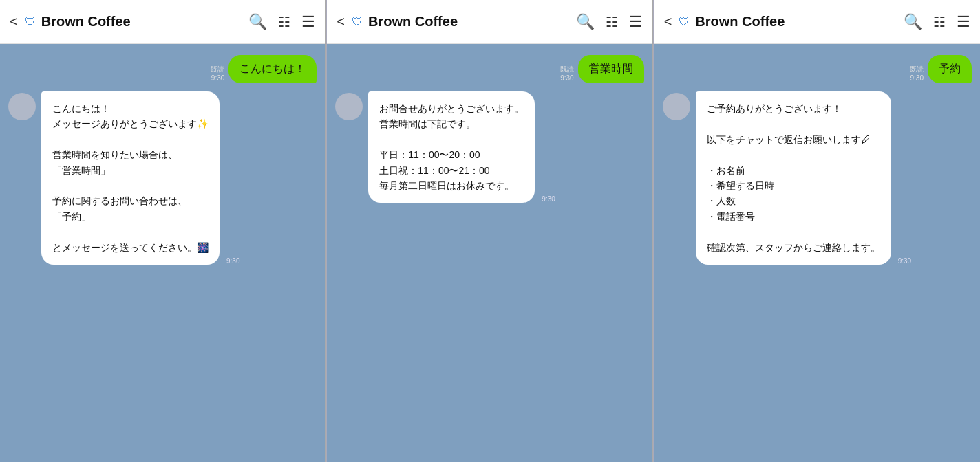 This screenshot has width=980, height=462. Describe the element at coordinates (140, 178) in the screenshot. I see `recv-wrap: こんにちは！ メッセージありがとうございます✨ 営業時間を知りたい場合は、 「営…` at that location.